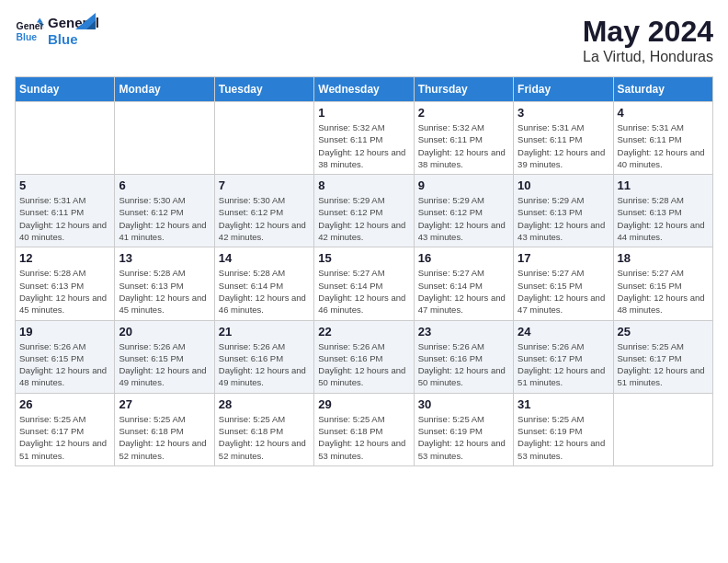 Image resolution: width=728 pixels, height=563 pixels. Describe the element at coordinates (563, 219) in the screenshot. I see `day-info: Sunrise: 5:29 AM Sunset: 6:13 PM Dayligh…` at that location.